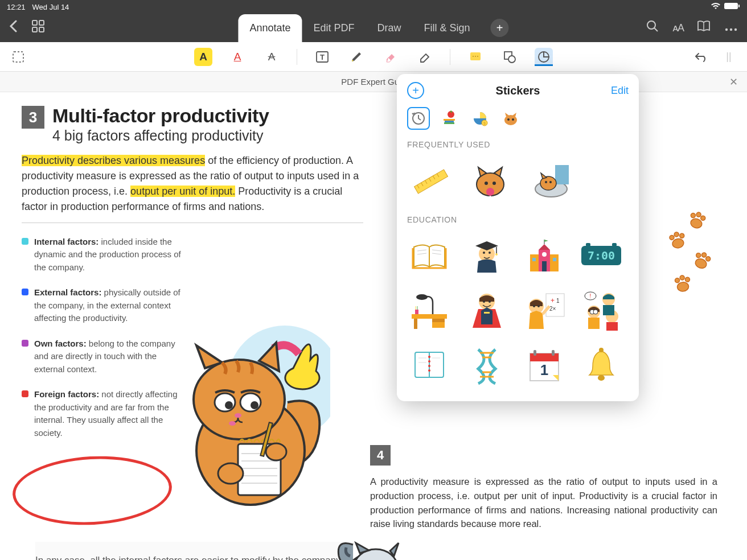 The height and width of the screenshot is (560, 747). I want to click on frequently-used-label: FREQUENTLY USED, so click(518, 145).